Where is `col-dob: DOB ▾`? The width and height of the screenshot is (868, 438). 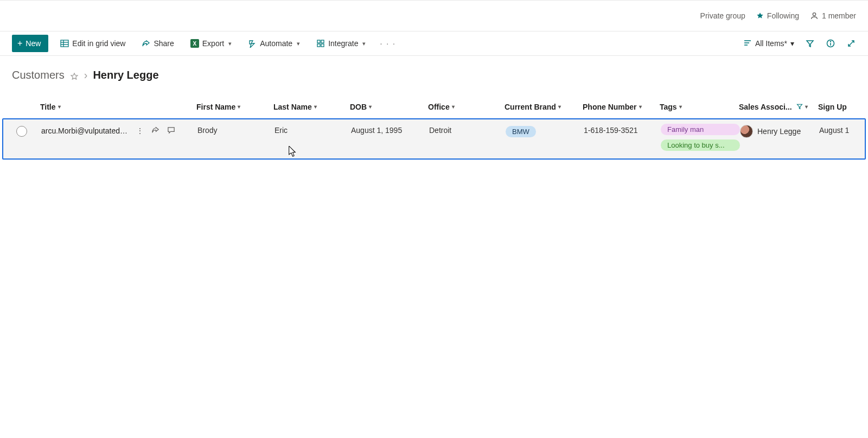
col-dob: DOB ▾ is located at coordinates (389, 107).